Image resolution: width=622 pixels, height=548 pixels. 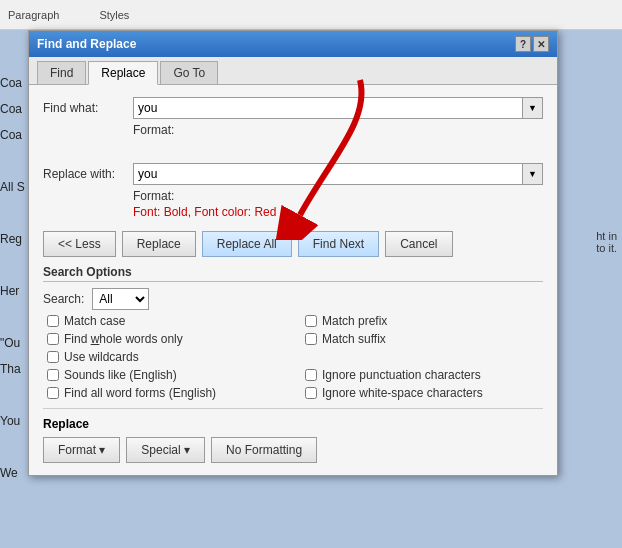 What do you see at coordinates (402, 393) in the screenshot?
I see `ignore-whitespace-label: Ignore white-space characters` at bounding box center [402, 393].